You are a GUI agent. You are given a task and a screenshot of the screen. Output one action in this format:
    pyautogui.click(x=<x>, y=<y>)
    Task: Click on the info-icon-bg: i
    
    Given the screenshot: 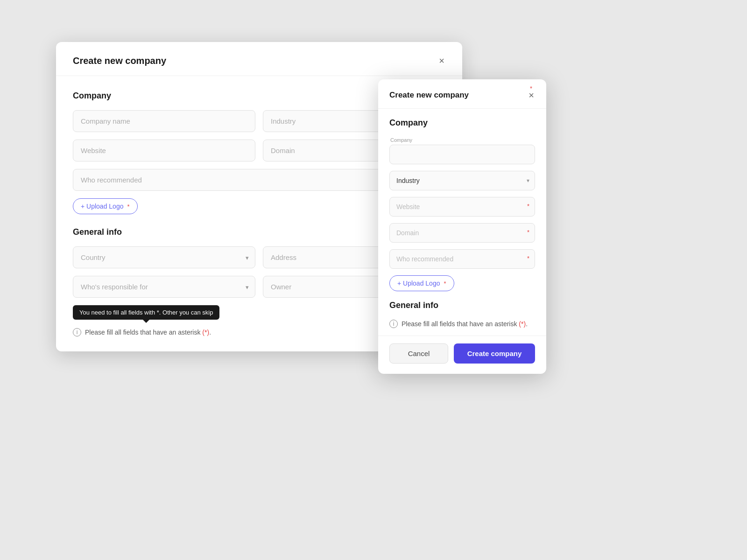 What is the action you would take?
    pyautogui.click(x=77, y=332)
    